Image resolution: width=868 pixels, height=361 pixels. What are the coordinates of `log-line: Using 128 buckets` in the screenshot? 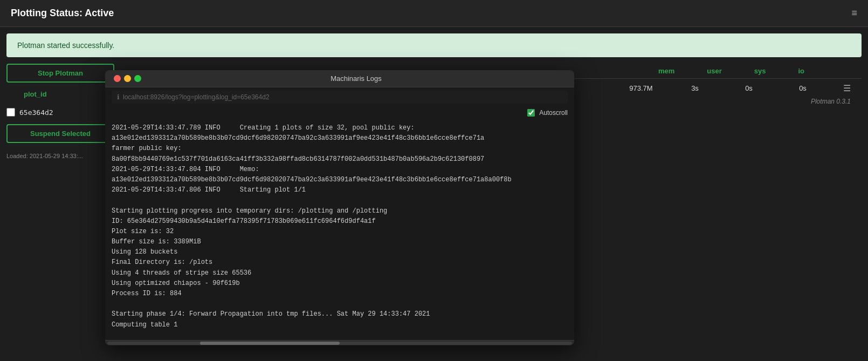 It's located at (340, 253).